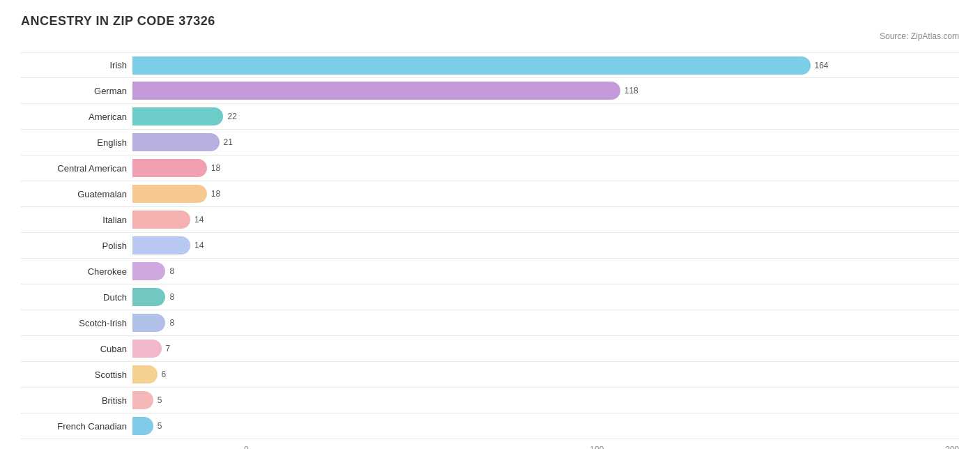  Describe the element at coordinates (77, 117) in the screenshot. I see `bar-label: American` at that location.